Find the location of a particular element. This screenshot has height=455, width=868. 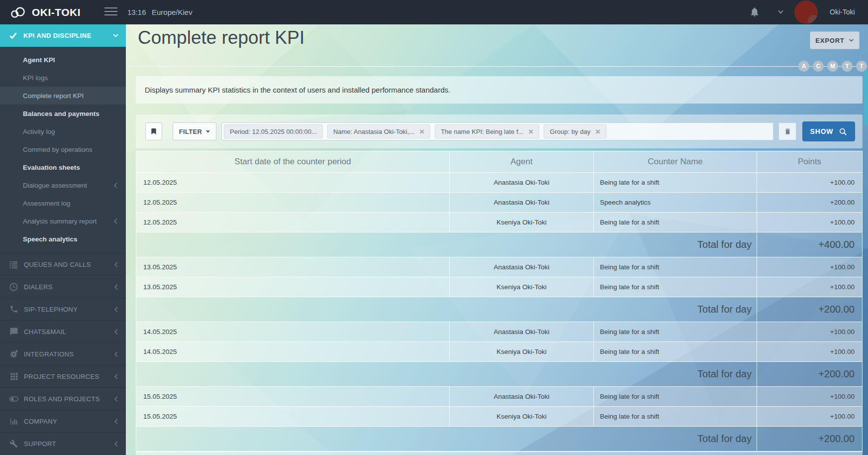

show-button: SHOW is located at coordinates (829, 131).